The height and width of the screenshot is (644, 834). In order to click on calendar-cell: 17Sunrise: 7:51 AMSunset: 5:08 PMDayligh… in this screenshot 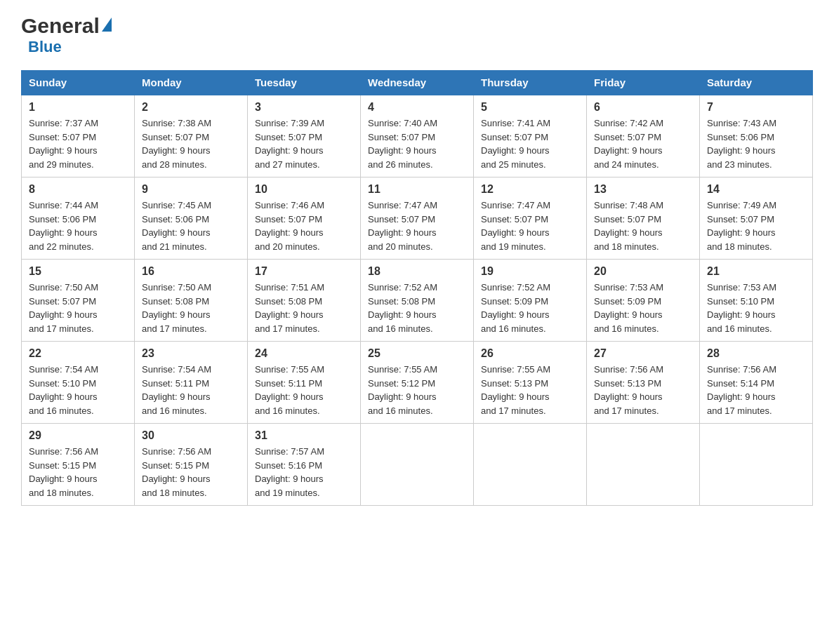, I will do `click(305, 300)`.